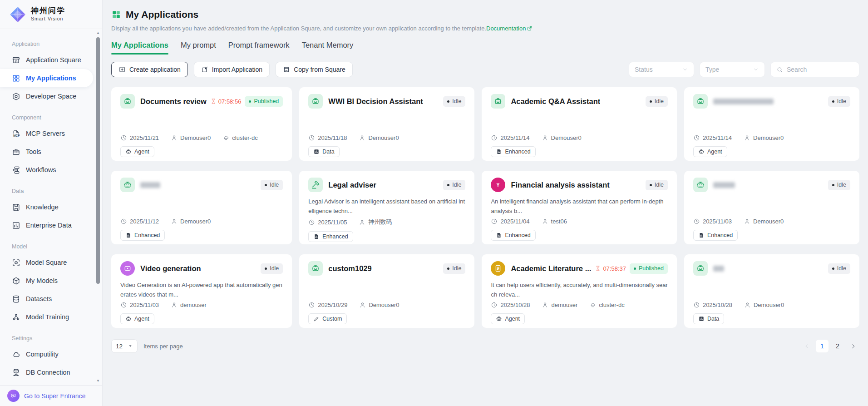 The width and height of the screenshot is (868, 406). Describe the element at coordinates (202, 124) in the screenshot. I see `app-card-documents-review: Documents review07:58:56Published2025/11…` at that location.